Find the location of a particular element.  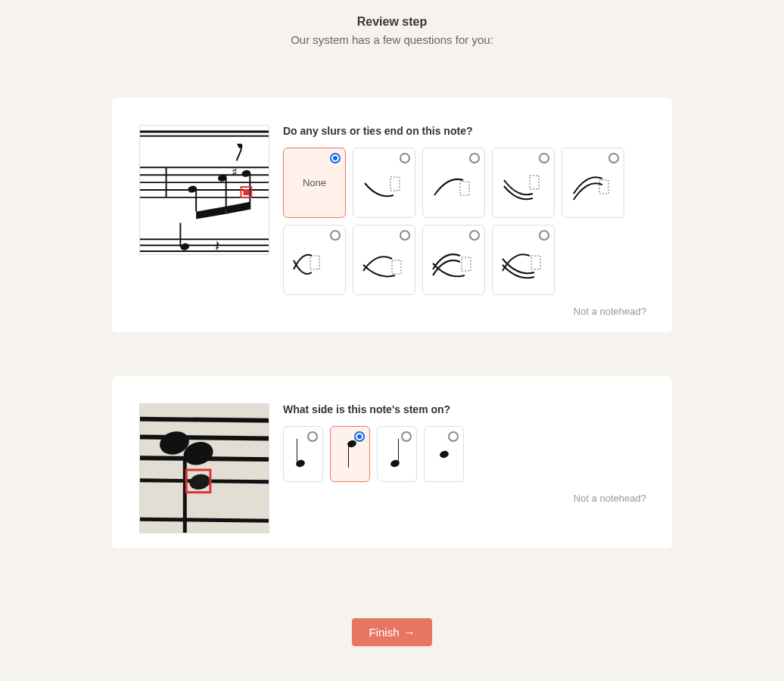

question-1-text: Do any slurs or ties end on this note? is located at coordinates (465, 131).